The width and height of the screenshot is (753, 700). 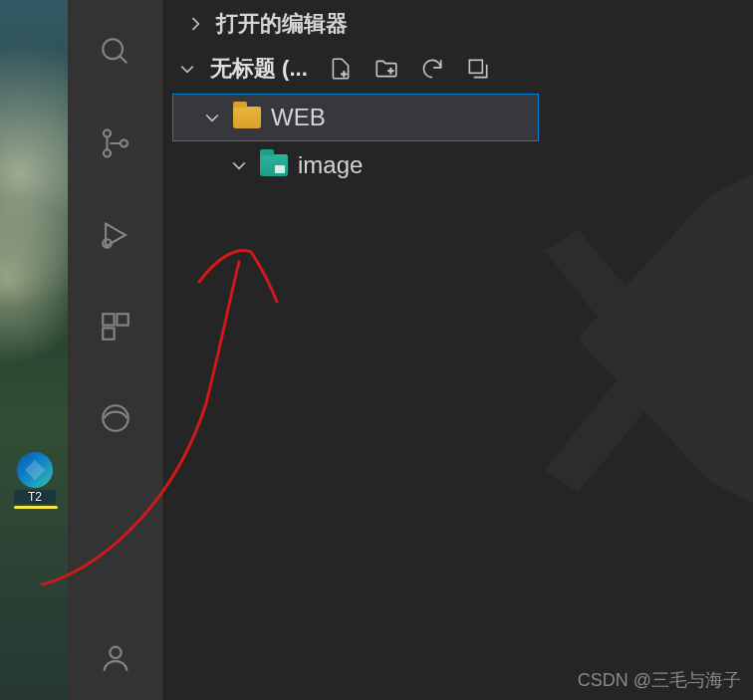 What do you see at coordinates (432, 69) in the screenshot?
I see `refresh-icon` at bounding box center [432, 69].